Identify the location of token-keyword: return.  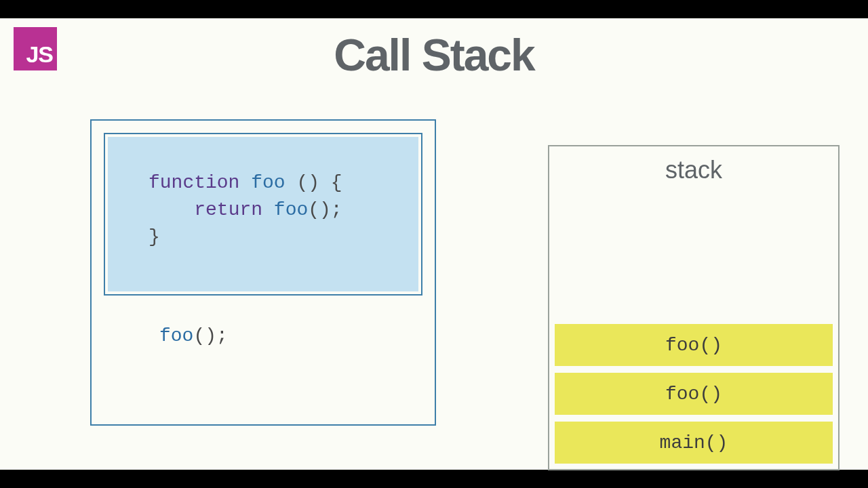
(228, 210).